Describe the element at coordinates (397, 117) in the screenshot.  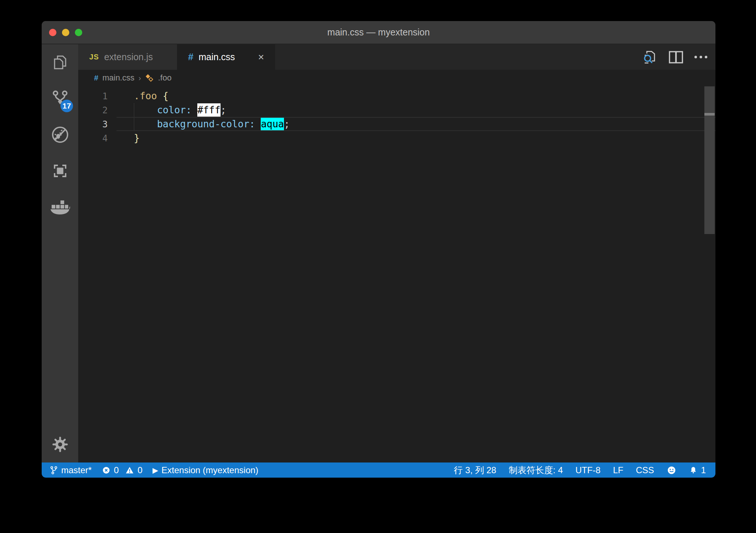
I see `code-lines: 1.foo {2 color: #fff;3 background-color:…` at that location.